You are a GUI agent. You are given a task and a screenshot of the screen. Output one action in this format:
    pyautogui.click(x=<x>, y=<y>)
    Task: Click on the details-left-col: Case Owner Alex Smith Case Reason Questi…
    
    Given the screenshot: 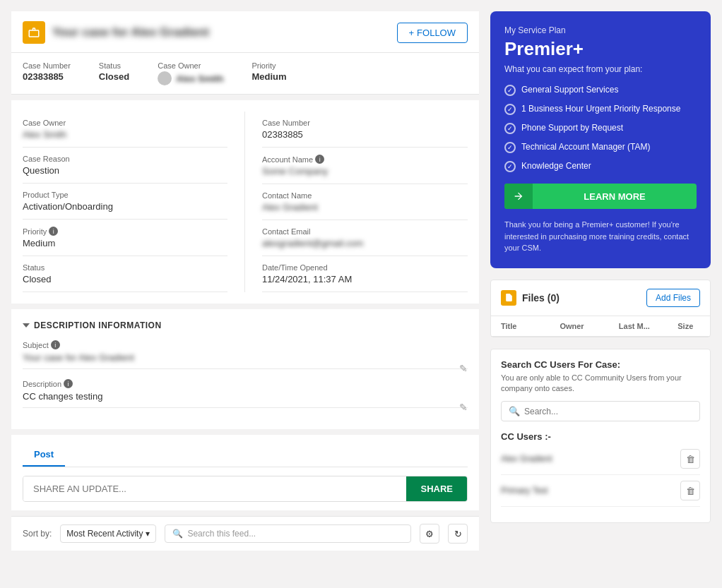 What is the action you would take?
    pyautogui.click(x=134, y=202)
    